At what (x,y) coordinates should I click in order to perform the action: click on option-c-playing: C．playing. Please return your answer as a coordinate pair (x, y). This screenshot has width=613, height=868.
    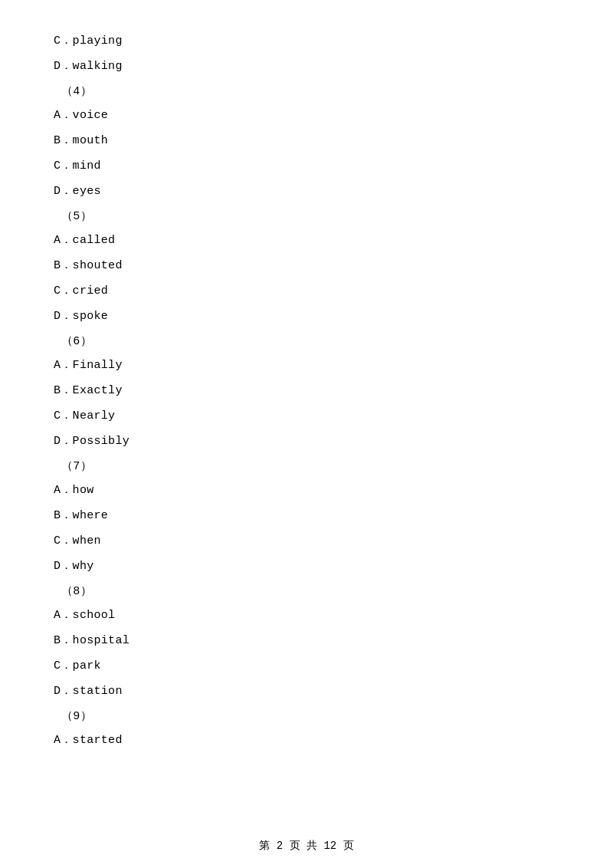
    Looking at the image, I should click on (306, 41).